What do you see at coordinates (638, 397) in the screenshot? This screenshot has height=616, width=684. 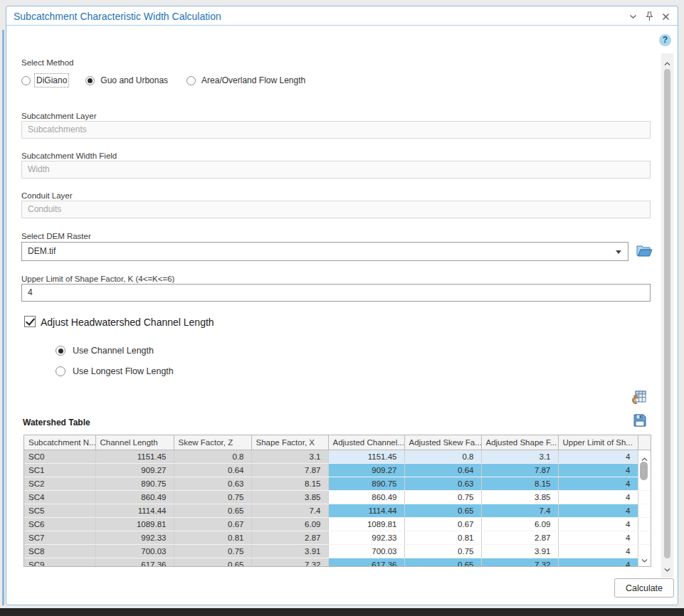 I see `update-table-button` at bounding box center [638, 397].